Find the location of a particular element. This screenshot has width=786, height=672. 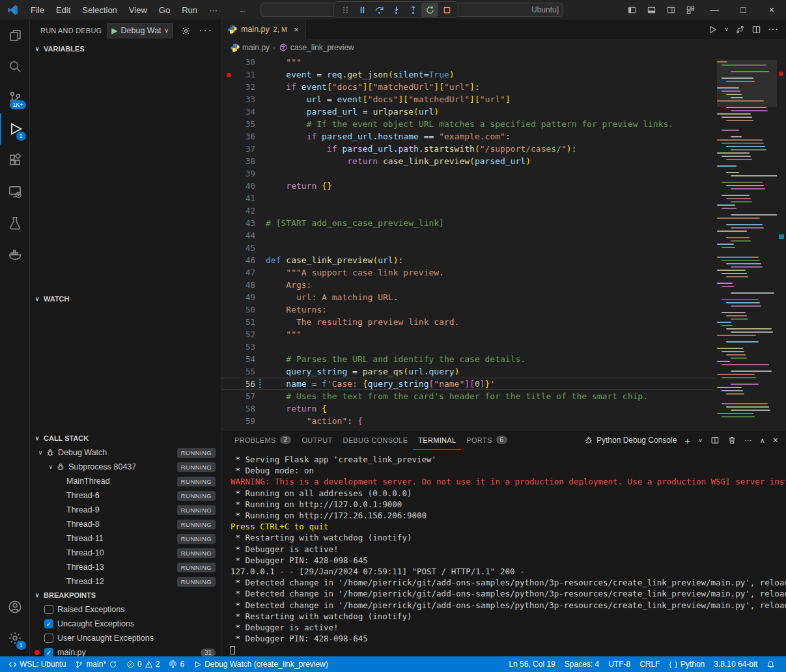

run-dropdown-icon: ∨ is located at coordinates (727, 29).